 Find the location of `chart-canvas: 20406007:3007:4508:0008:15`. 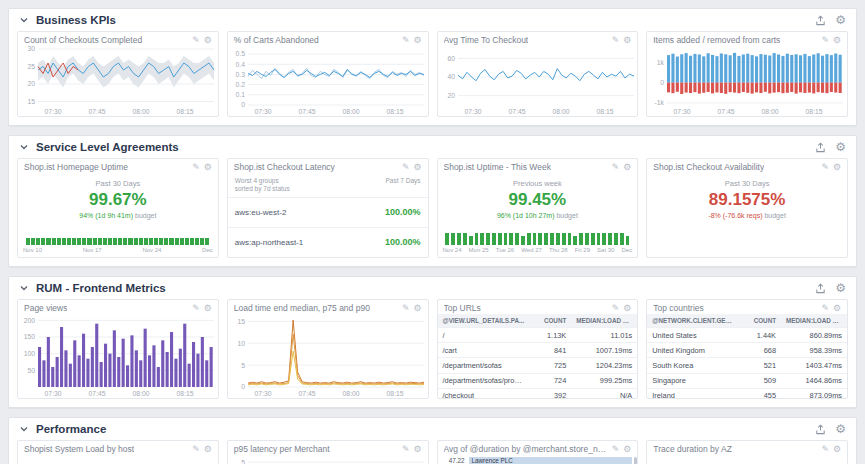

chart-canvas: 20406007:3007:4508:0008:15 is located at coordinates (538, 81).